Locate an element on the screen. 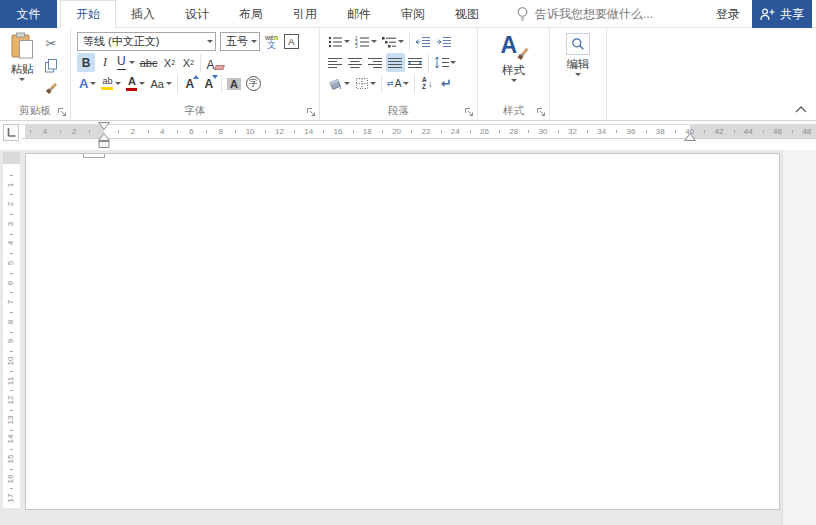 This screenshot has width=816, height=525. change-case-button: Aa is located at coordinates (160, 84).